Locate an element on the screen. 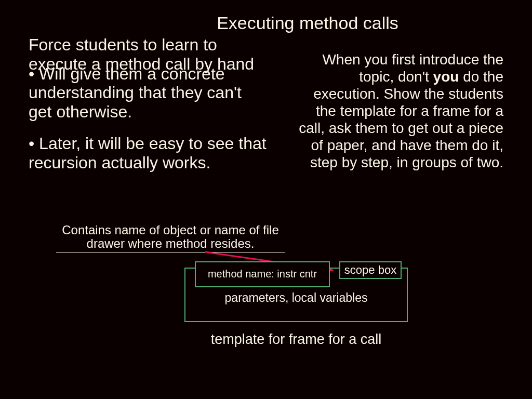 This screenshot has width=532, height=399. method-name-text: method name: instr cntr is located at coordinates (262, 274).